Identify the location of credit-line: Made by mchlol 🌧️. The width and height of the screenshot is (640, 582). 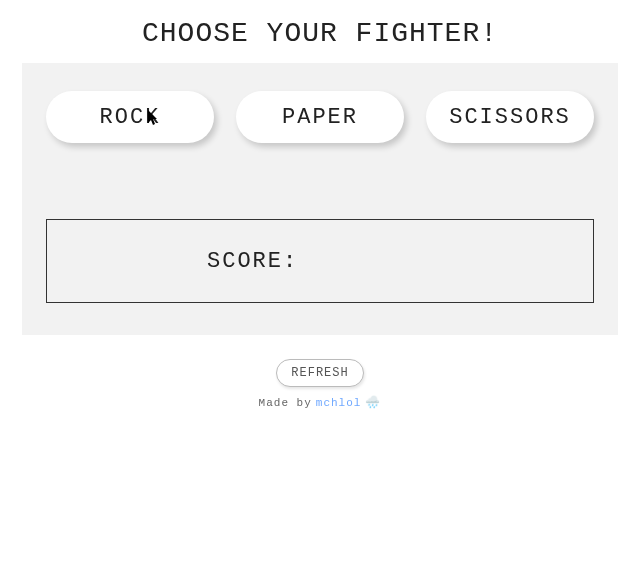
(320, 403).